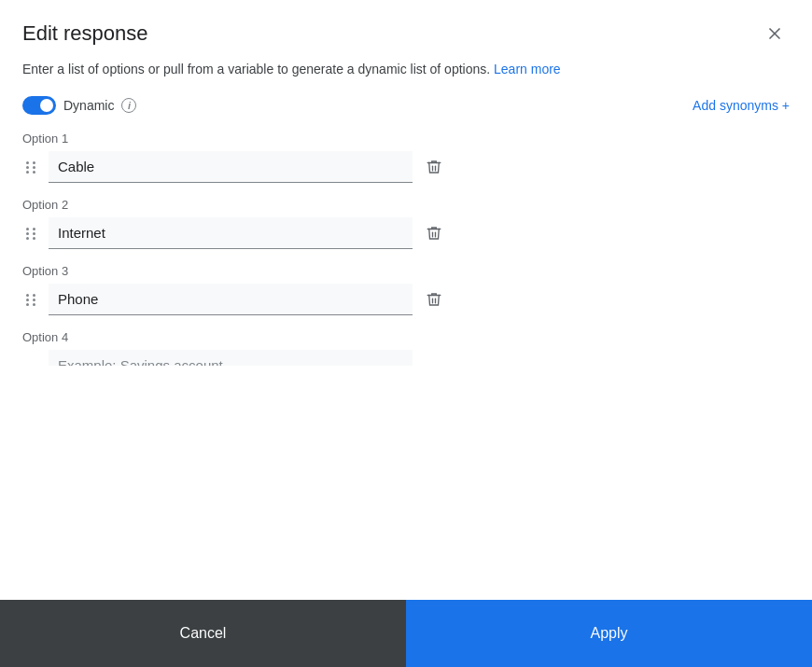  What do you see at coordinates (406, 224) in the screenshot?
I see `option-group-2: Option 2` at bounding box center [406, 224].